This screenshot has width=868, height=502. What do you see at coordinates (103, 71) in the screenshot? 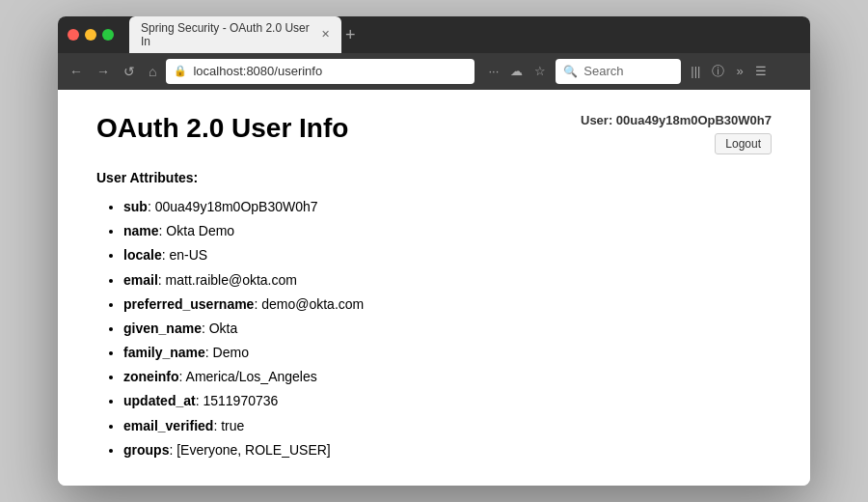
I see `forward-button: →` at bounding box center [103, 71].